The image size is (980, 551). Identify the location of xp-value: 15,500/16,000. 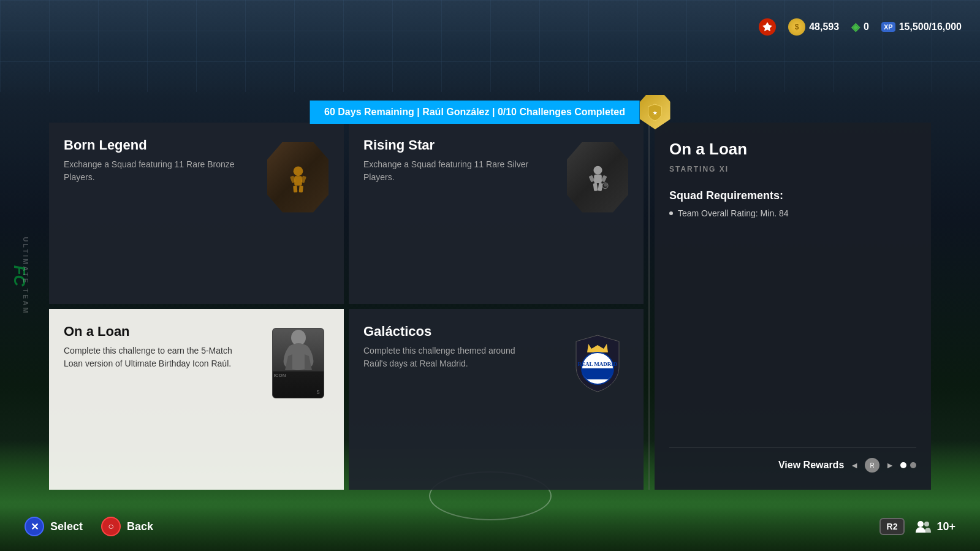
(930, 27).